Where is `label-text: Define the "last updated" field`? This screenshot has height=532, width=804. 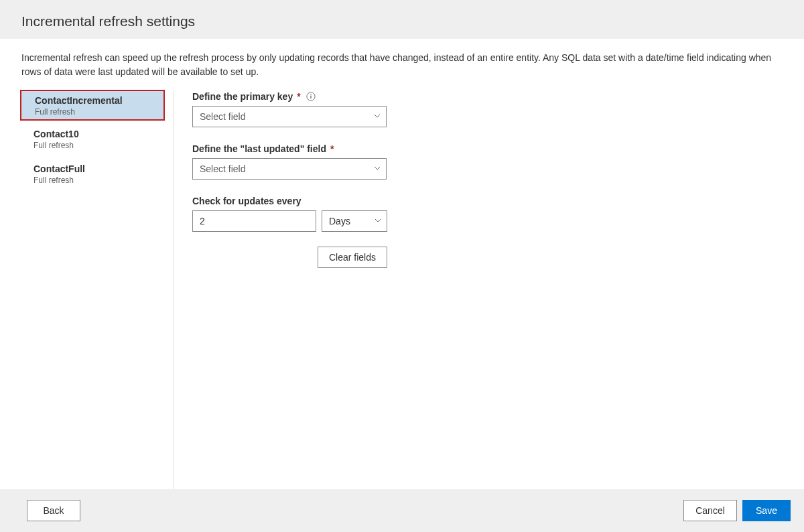
label-text: Define the "last updated" field is located at coordinates (259, 149).